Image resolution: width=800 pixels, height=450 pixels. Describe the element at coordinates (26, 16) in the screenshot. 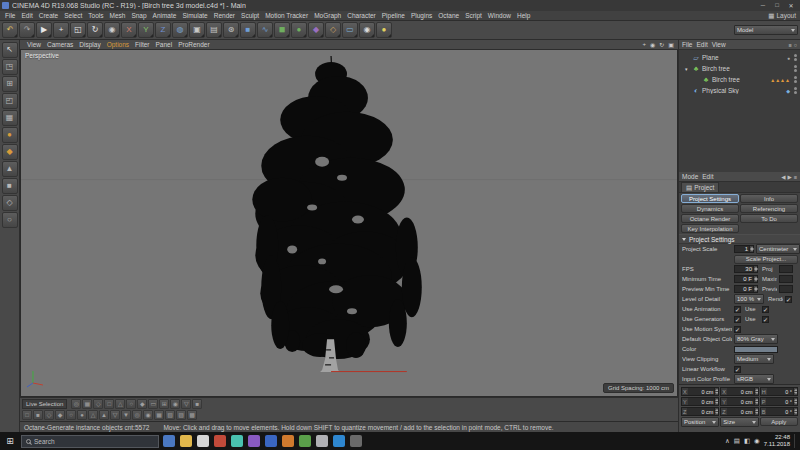

I see `menu-item: Edit` at that location.